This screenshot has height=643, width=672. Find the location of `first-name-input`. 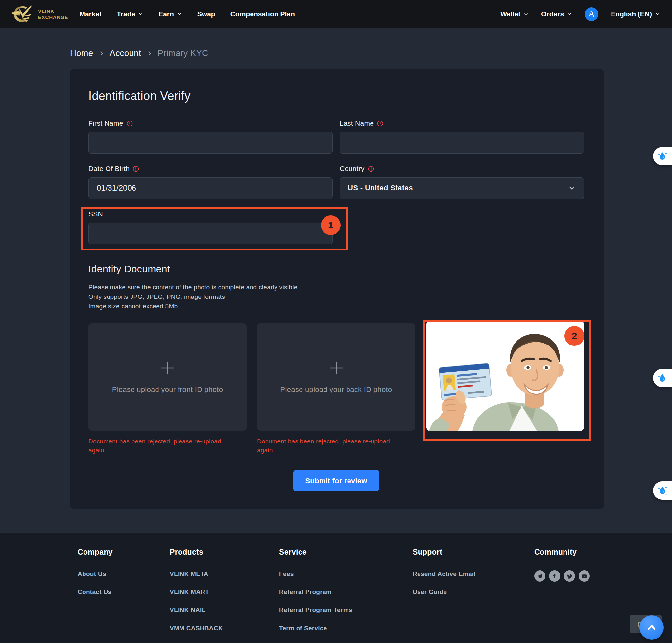

first-name-input is located at coordinates (211, 143).